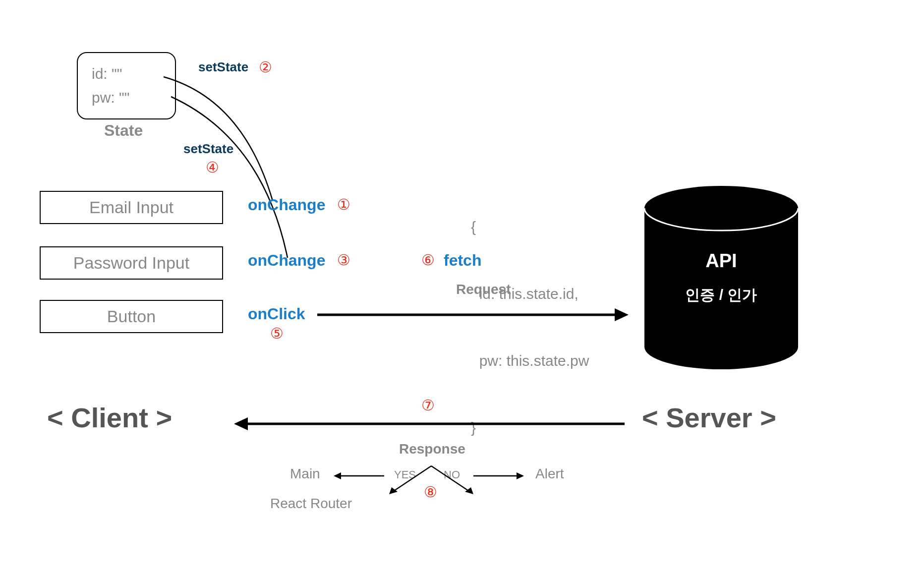 The height and width of the screenshot is (577, 924). What do you see at coordinates (428, 260) in the screenshot?
I see `step-number-6: ⑥` at bounding box center [428, 260].